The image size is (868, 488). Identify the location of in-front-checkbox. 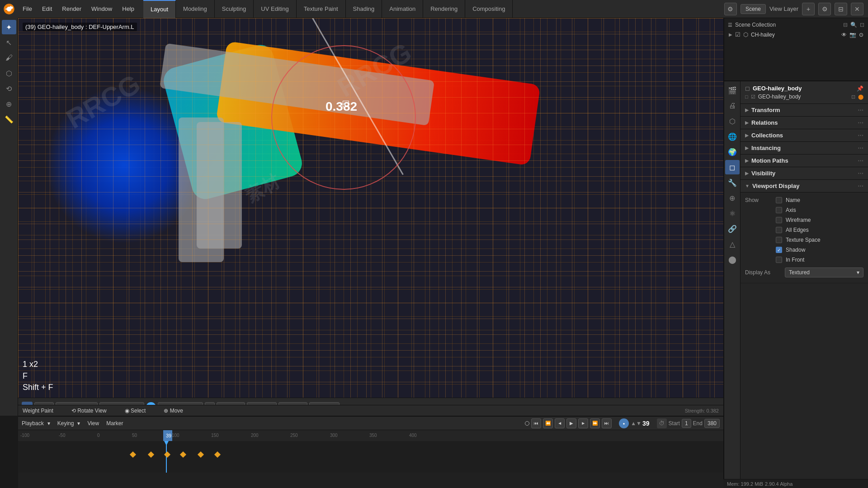
(779, 260).